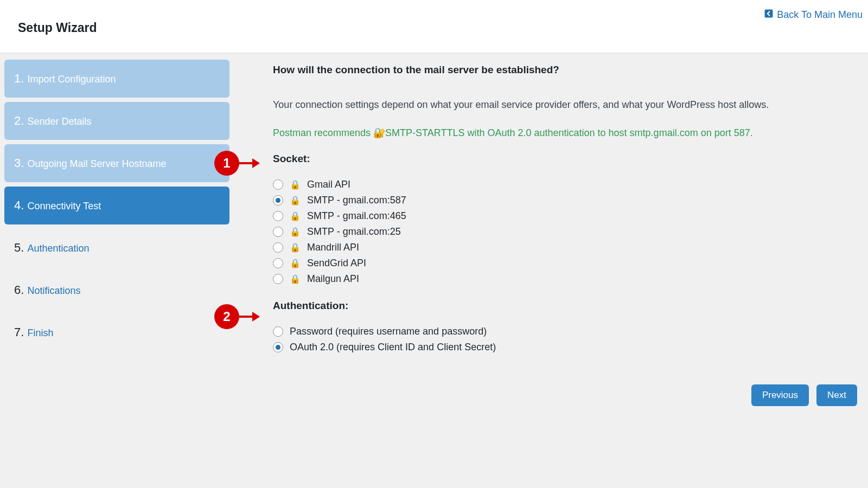 The width and height of the screenshot is (868, 488). I want to click on section-lead: Your connection settings depend on what …, so click(563, 105).